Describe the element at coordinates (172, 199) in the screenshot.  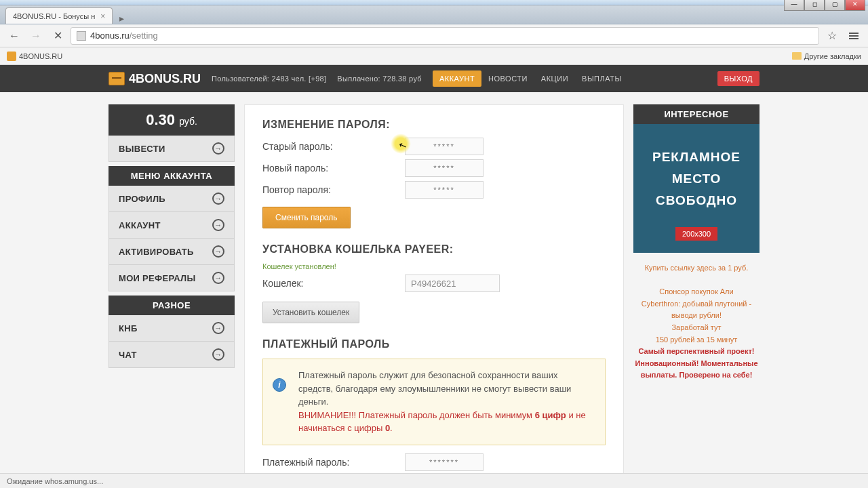
I see `sidebar-item-profile: ПРОФИЛЬ` at that location.